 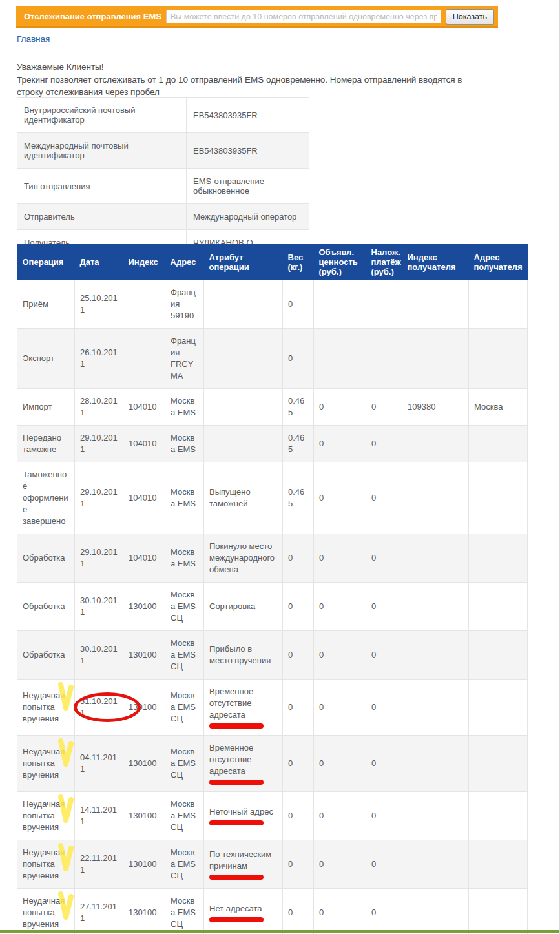 What do you see at coordinates (99, 304) in the screenshot?
I see `date-text: 25.10.2011` at bounding box center [99, 304].